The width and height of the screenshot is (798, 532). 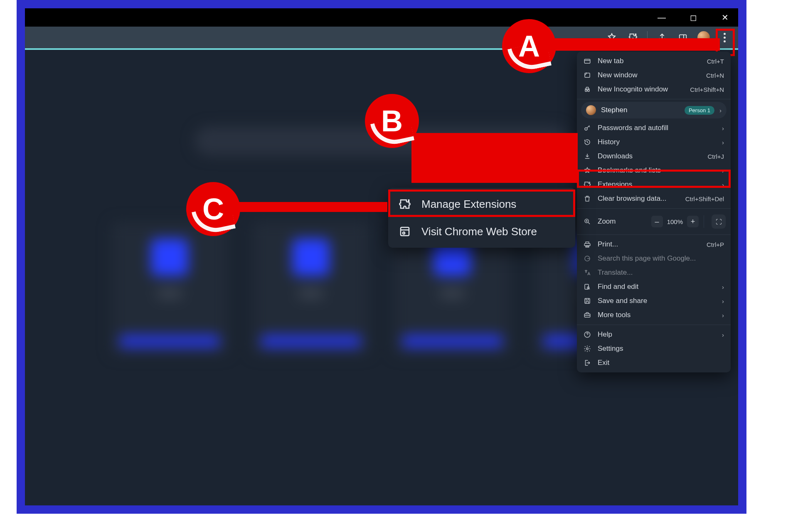 What do you see at coordinates (716, 62) in the screenshot?
I see `menu-shortcut: Ctrl+T` at bounding box center [716, 62].